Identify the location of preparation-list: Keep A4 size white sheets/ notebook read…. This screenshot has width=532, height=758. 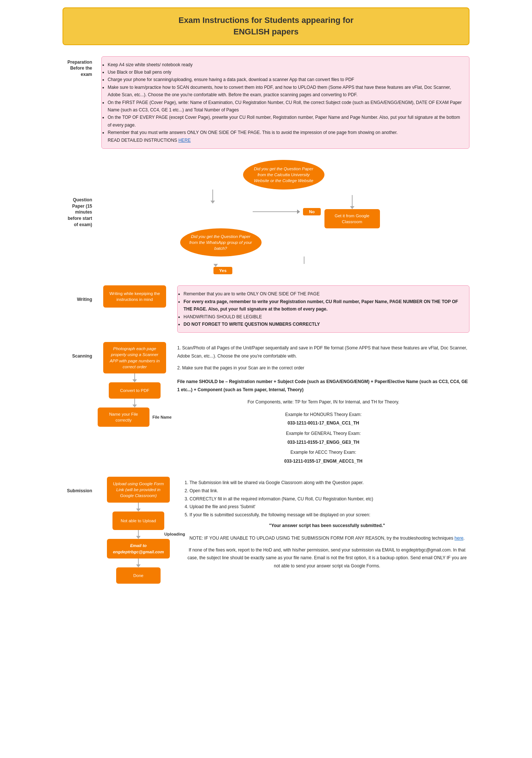
(286, 99).